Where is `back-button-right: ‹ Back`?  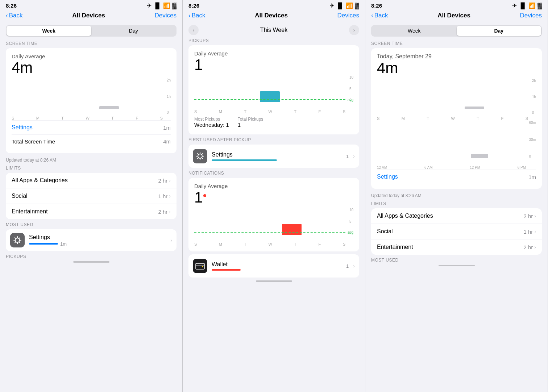 back-button-right: ‹ Back is located at coordinates (379, 16).